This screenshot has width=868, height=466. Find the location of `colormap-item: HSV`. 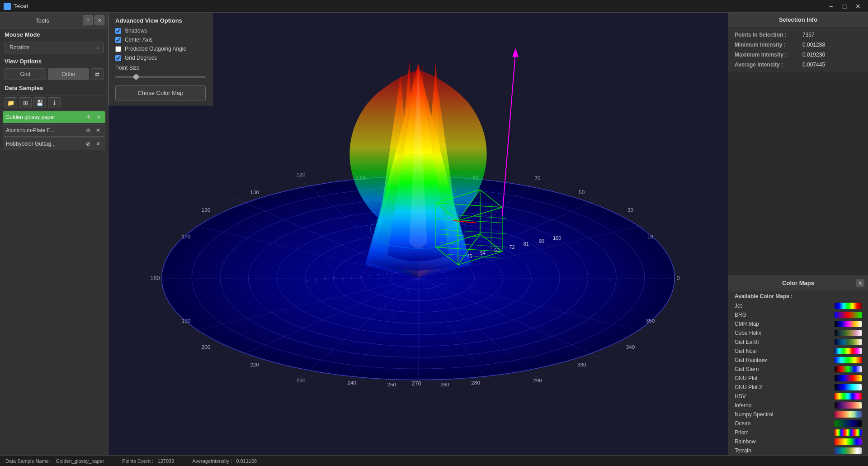

colormap-item: HSV is located at coordinates (798, 396).